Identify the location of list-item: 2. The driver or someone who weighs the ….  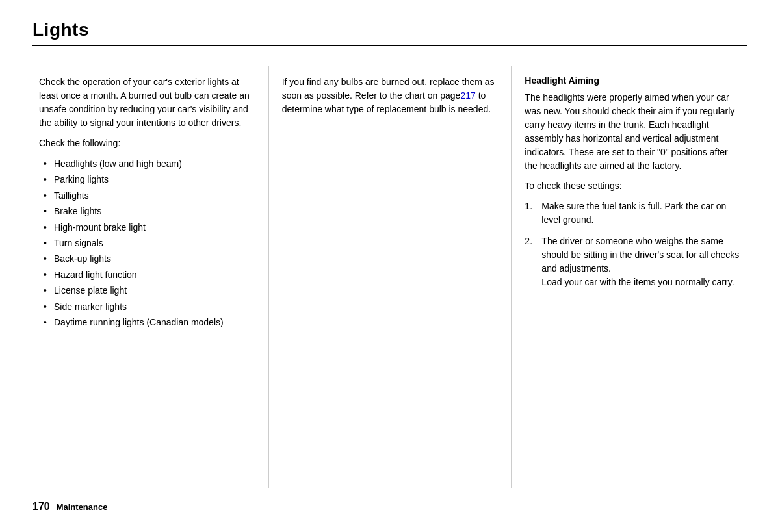
(633, 262).